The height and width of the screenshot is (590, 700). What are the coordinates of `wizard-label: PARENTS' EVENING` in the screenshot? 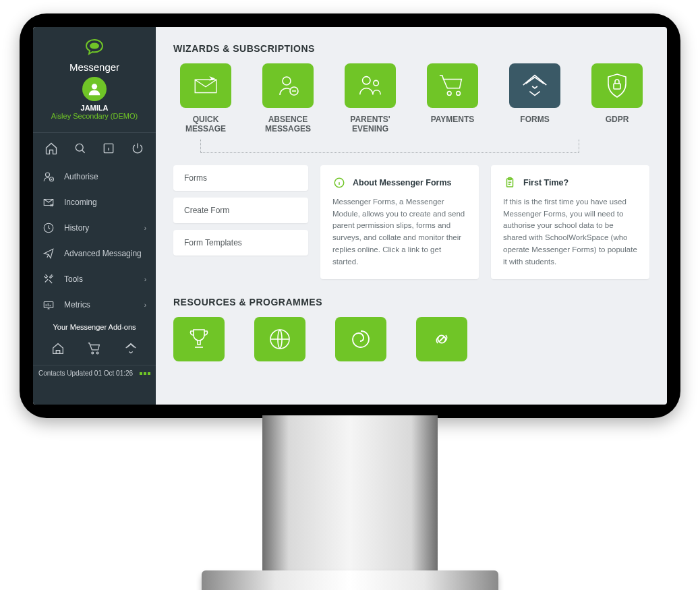 It's located at (370, 124).